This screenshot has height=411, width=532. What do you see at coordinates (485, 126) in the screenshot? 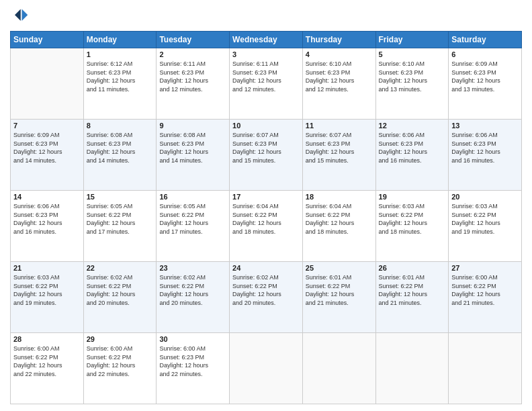
I see `day-number: 13` at bounding box center [485, 126].